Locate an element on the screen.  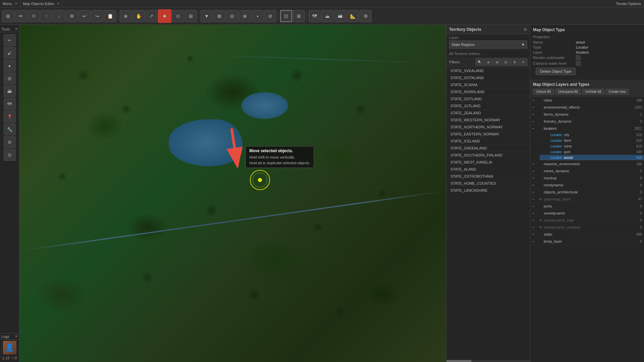
territory-item: STATE_SOUTHERN_FINLAND is located at coordinates (488, 156).